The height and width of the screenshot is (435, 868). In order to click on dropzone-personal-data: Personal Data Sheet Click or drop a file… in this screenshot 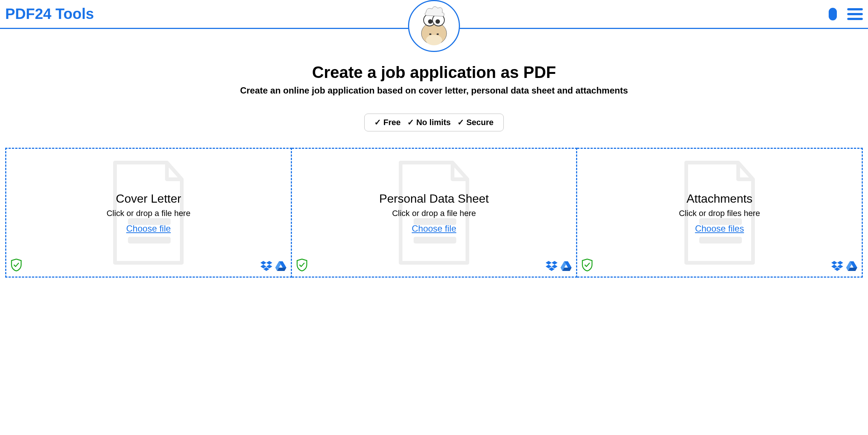, I will do `click(435, 213)`.